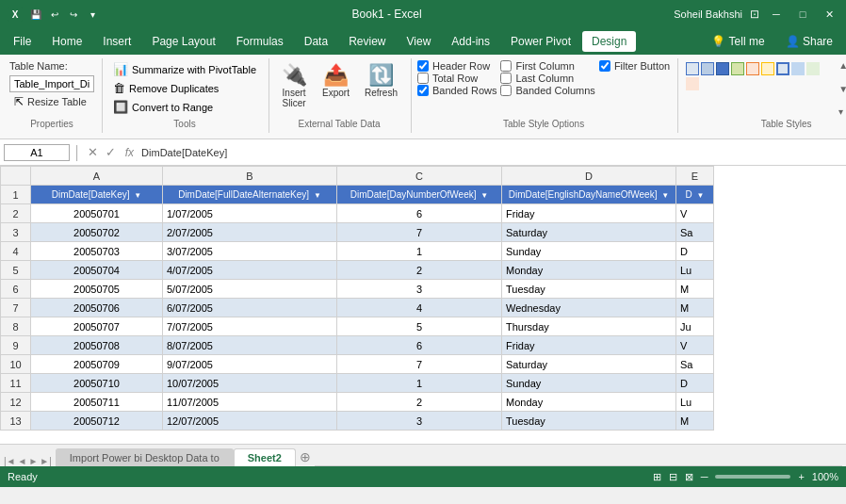 This screenshot has height=504, width=846. I want to click on cell-7-3: Wednesday, so click(590, 308).